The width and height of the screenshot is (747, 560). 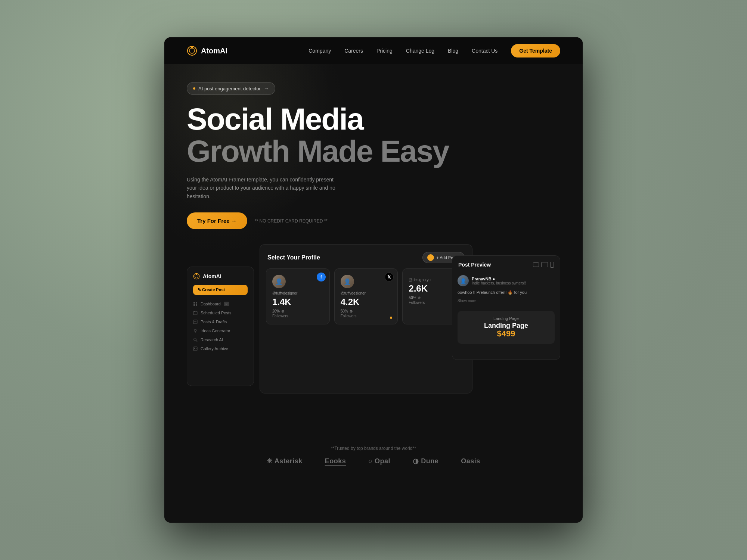 What do you see at coordinates (220, 304) in the screenshot?
I see `sidebar-item-dashboard: Dashboard 2` at bounding box center [220, 304].